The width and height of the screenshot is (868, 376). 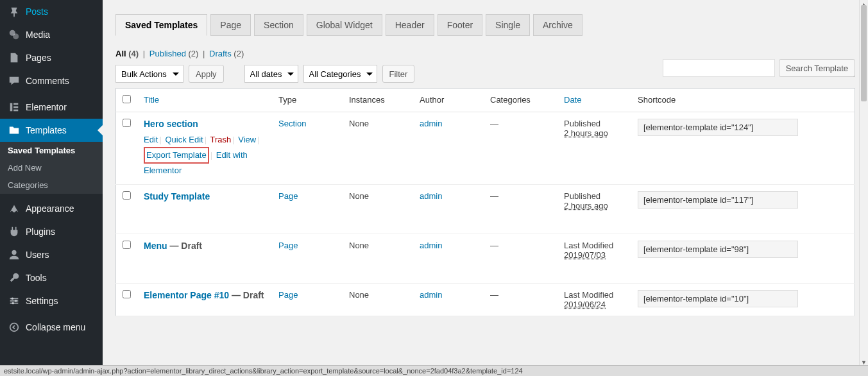 What do you see at coordinates (51, 81) in the screenshot?
I see `sidebar-item-comments: Comments` at bounding box center [51, 81].